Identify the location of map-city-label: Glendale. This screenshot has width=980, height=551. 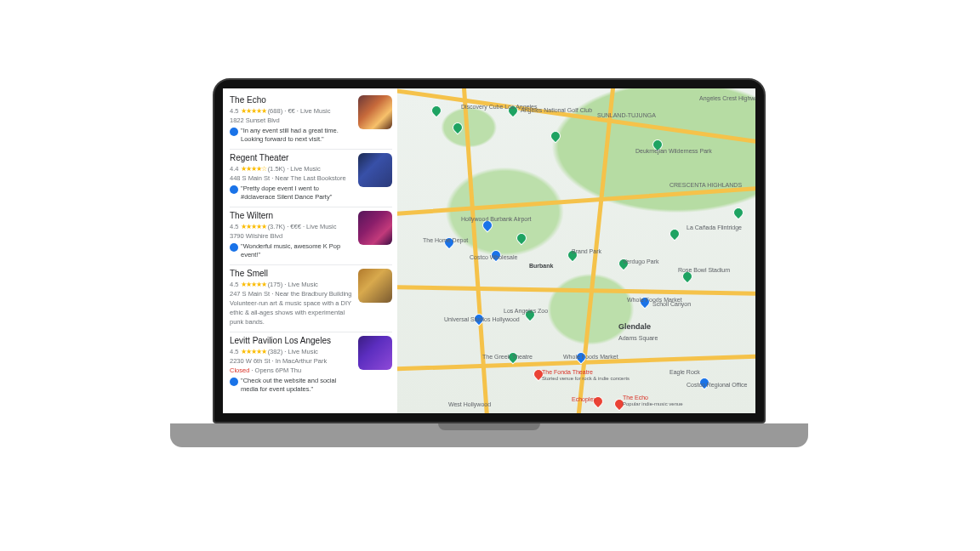
(635, 327).